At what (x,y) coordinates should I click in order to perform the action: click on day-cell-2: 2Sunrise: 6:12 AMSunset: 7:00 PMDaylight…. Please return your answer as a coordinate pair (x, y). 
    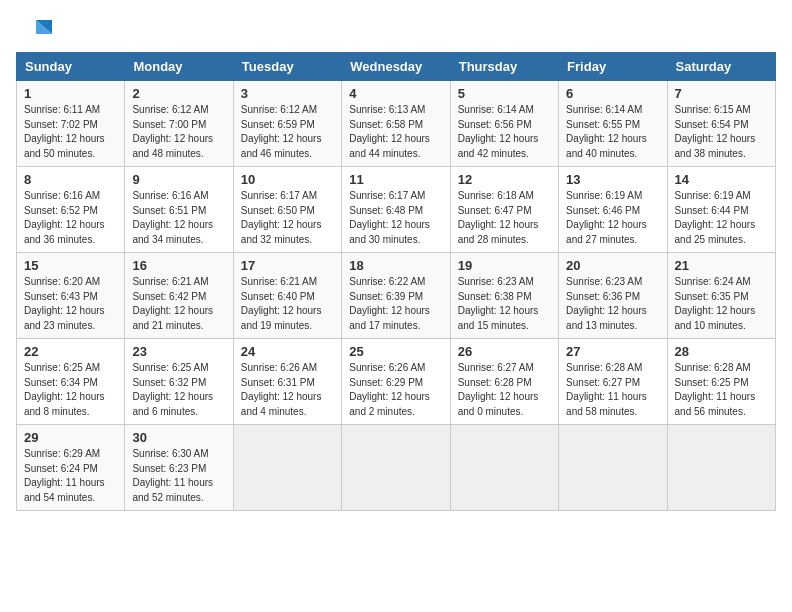
    Looking at the image, I should click on (179, 124).